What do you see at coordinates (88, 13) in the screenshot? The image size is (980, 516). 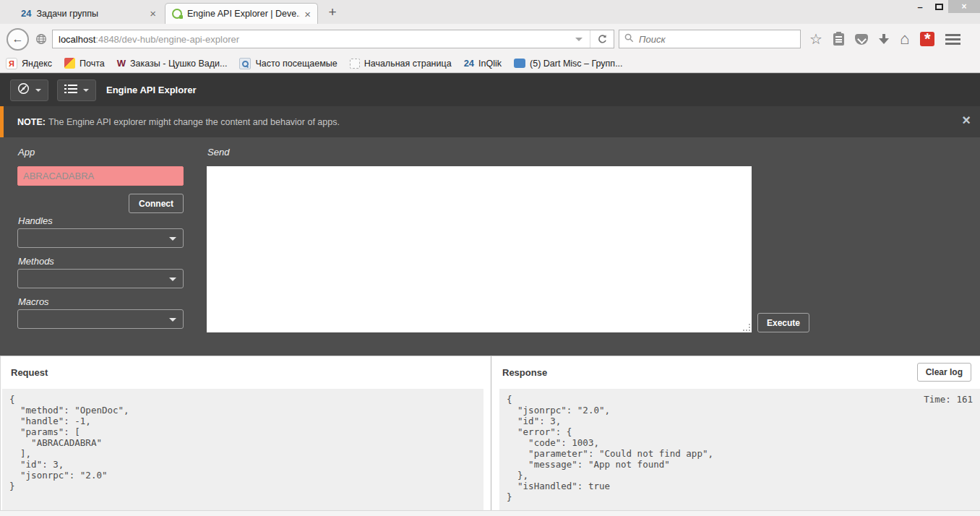 I see `tab-tasks: 24 Задачи группы ×` at bounding box center [88, 13].